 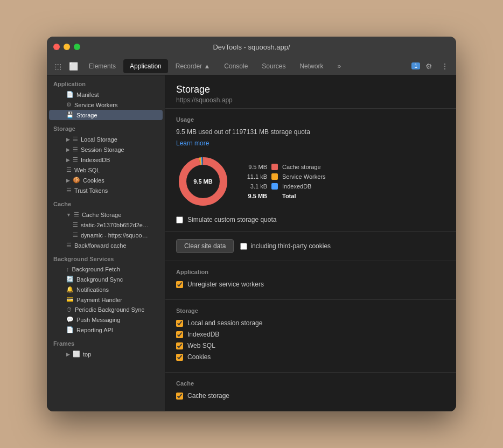 I want to click on sidebar-item-websql: ☰ Web SQL, so click(x=106, y=170).